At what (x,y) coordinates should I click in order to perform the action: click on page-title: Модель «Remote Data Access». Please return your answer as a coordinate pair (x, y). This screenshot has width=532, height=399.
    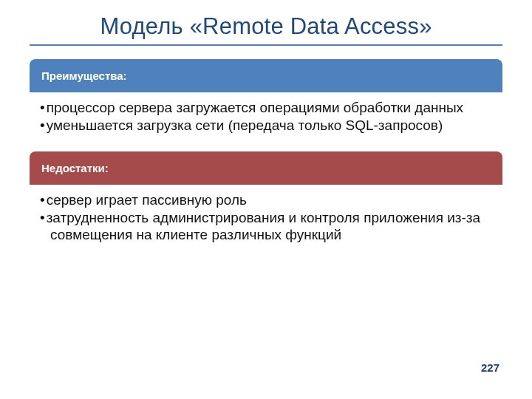
    Looking at the image, I should click on (266, 27).